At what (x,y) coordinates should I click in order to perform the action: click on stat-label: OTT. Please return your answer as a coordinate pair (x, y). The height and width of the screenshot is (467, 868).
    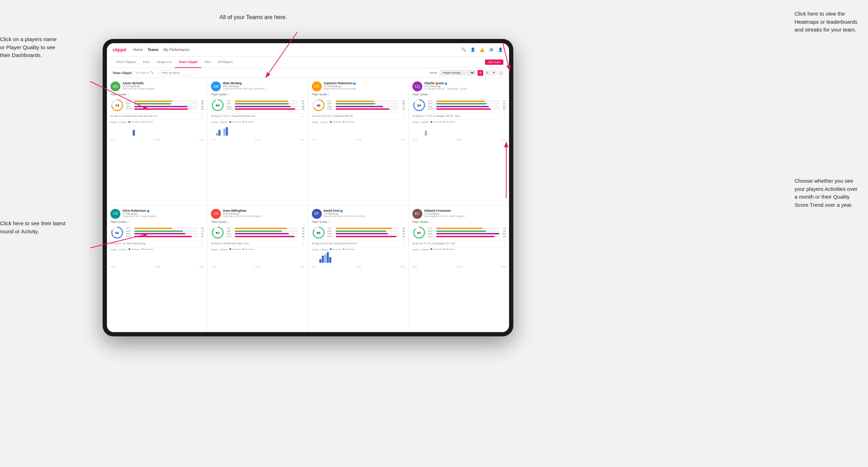
    Looking at the image, I should click on (331, 101).